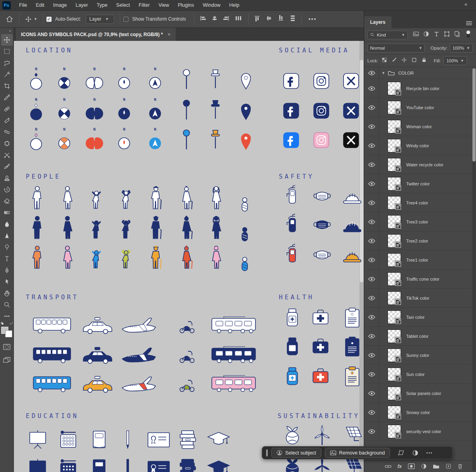  I want to click on layer-row: Snowy color, so click(420, 412).